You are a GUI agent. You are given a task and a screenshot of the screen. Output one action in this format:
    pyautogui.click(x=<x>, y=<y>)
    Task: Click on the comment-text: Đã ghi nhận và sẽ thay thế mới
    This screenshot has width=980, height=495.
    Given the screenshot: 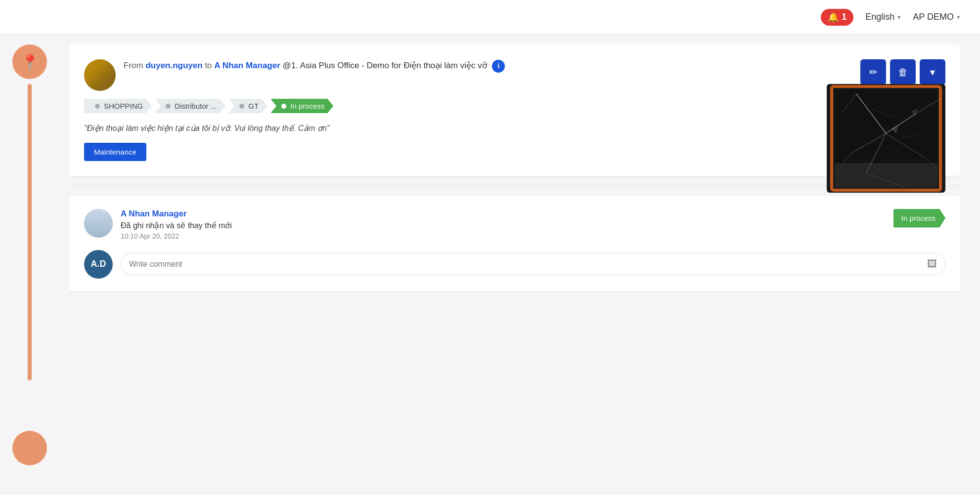 What is the action you would take?
    pyautogui.click(x=503, y=225)
    